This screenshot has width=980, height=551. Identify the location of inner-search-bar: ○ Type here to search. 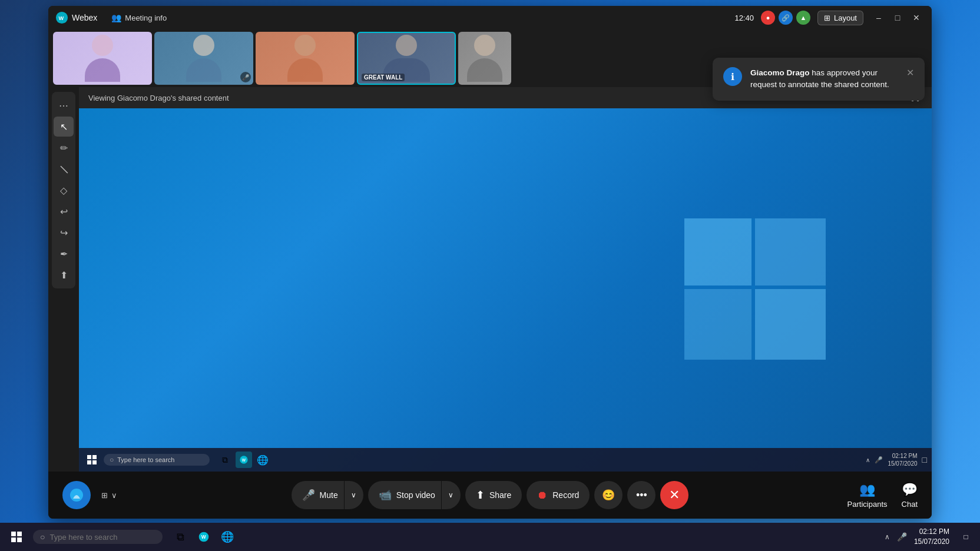
(157, 460).